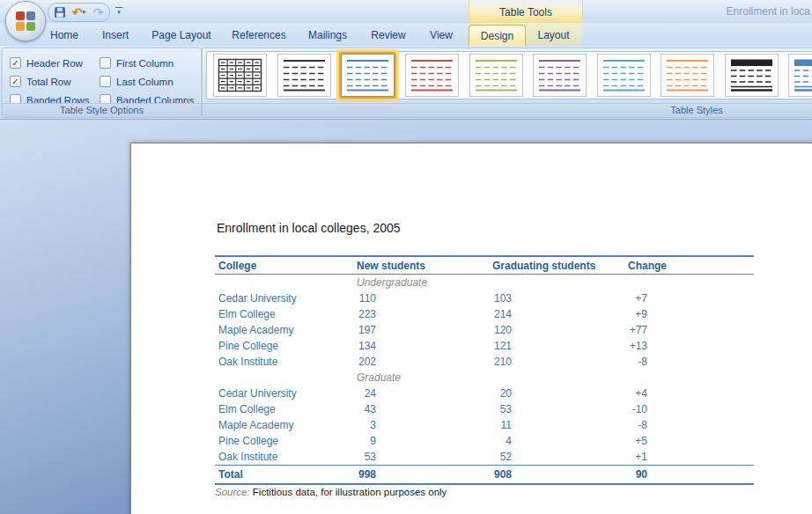 This screenshot has width=812, height=514. Describe the element at coordinates (768, 11) in the screenshot. I see `window-title: Enrollment in loca` at that location.